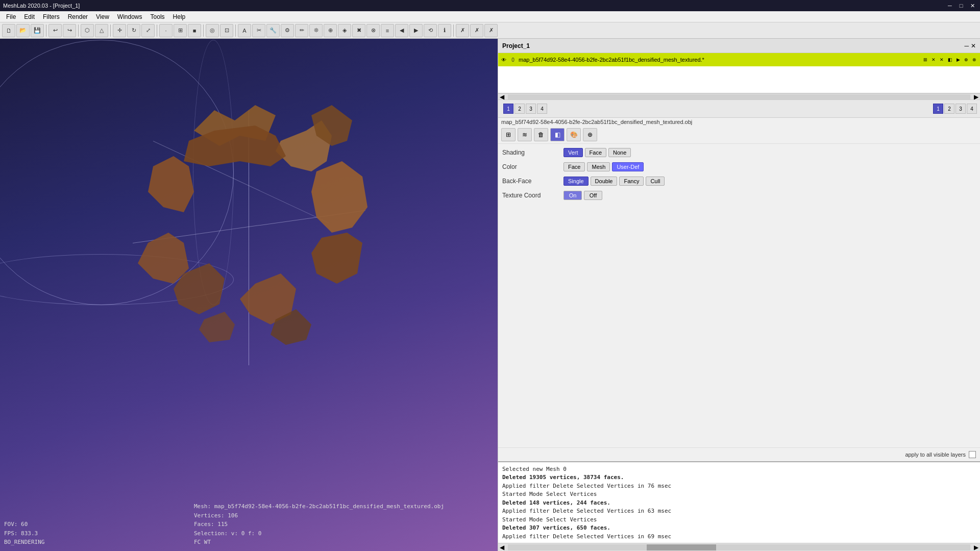 The image size is (980, 551). Describe the element at coordinates (628, 167) in the screenshot. I see `color-userdef-btn: User-Def` at that location.